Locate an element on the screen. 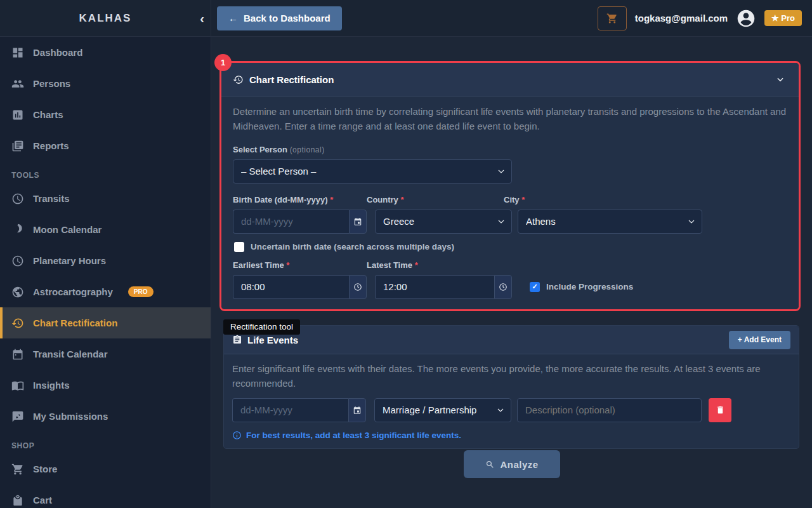  search-icon is located at coordinates (490, 465).